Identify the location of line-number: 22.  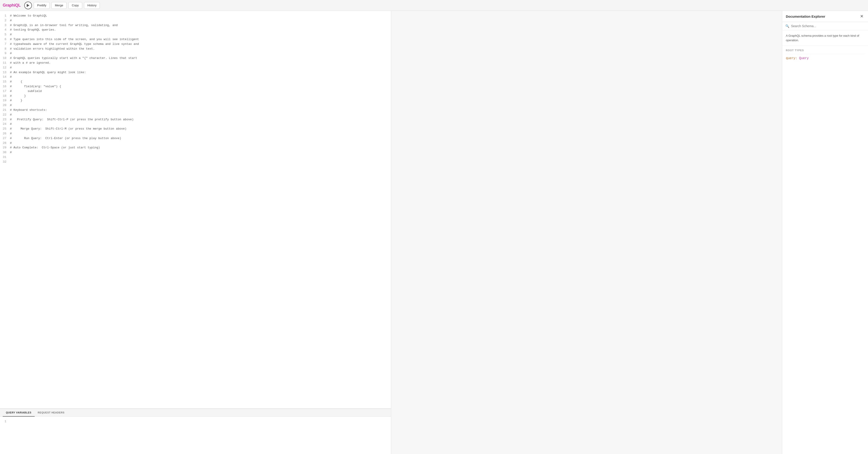
(4, 115).